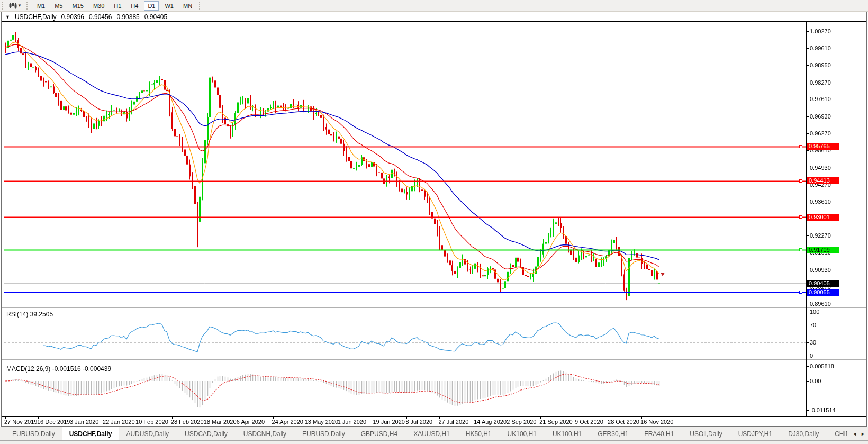 This screenshot has height=444, width=868. Describe the element at coordinates (147, 434) in the screenshot. I see `chart-tab-audusd-daily: AUDUSD,Daily` at that location.